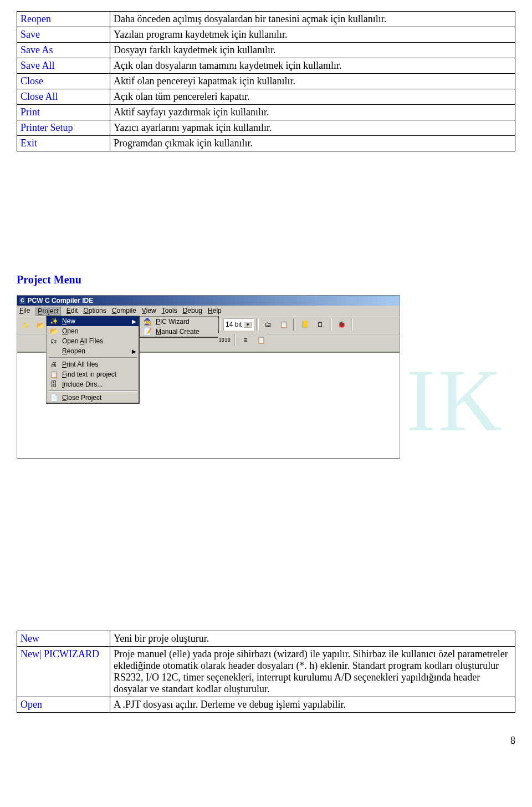  What do you see at coordinates (149, 311) in the screenshot?
I see `menu-view: View` at bounding box center [149, 311].